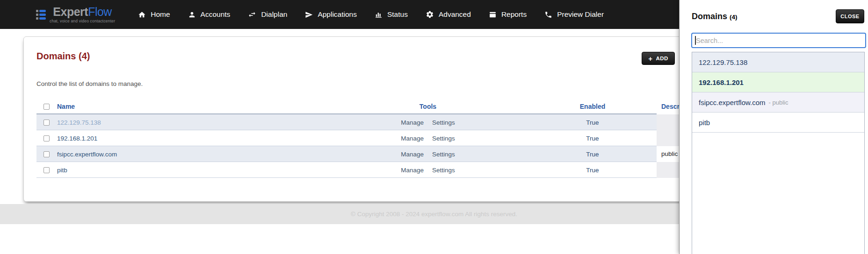  What do you see at coordinates (309, 15) in the screenshot?
I see `paper-plane-icon` at bounding box center [309, 15].